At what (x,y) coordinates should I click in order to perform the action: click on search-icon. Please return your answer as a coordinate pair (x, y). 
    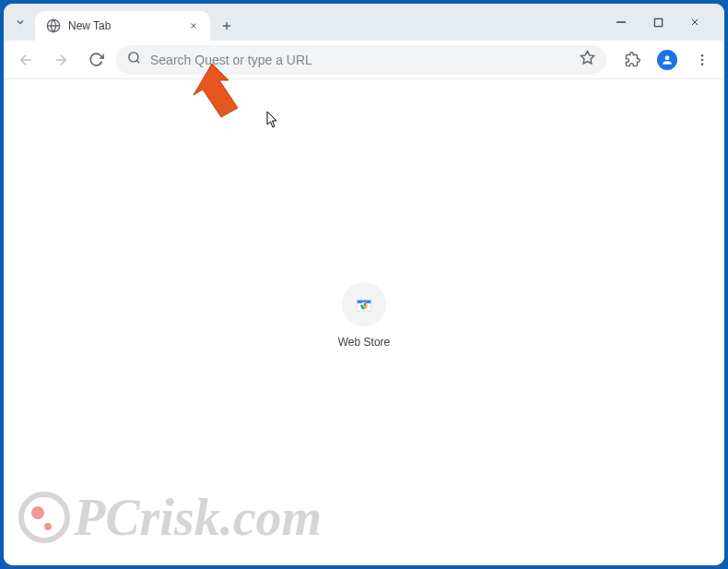
    Looking at the image, I should click on (135, 59).